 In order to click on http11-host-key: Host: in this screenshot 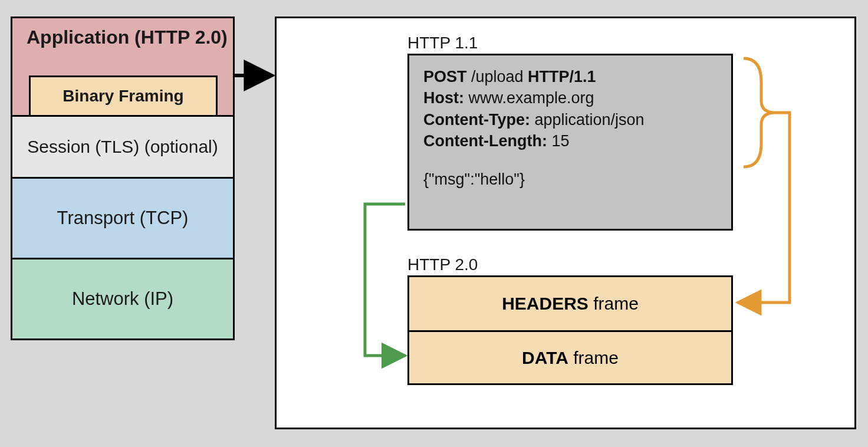, I will do `click(443, 98)`.